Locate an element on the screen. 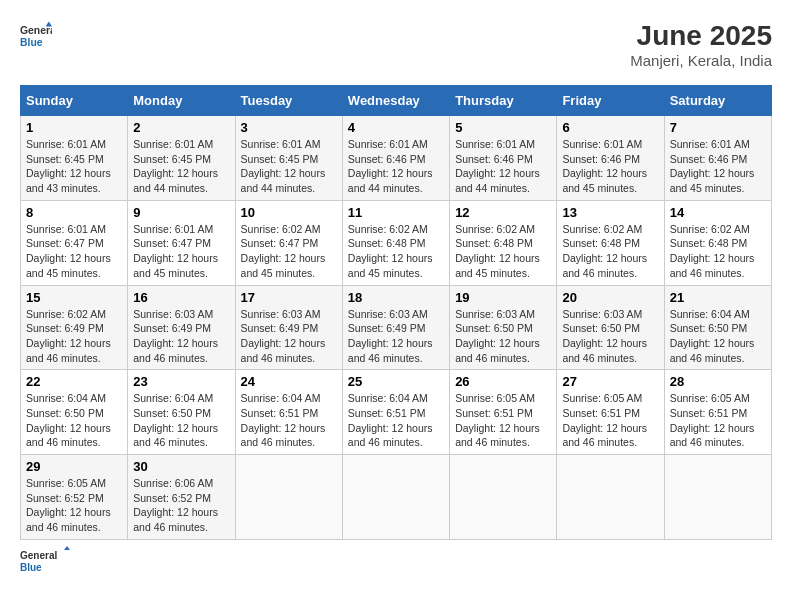 The height and width of the screenshot is (612, 792). day-cell: 9 Sunrise: 6:01 AMSunset: 6:47 PMDayligh… is located at coordinates (182, 242).